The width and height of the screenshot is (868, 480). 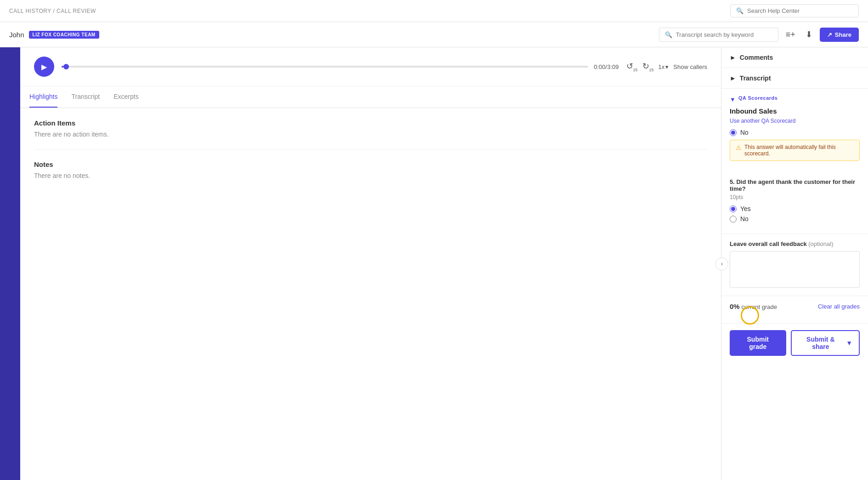 I want to click on clear-grades-button: Clear all grades, so click(x=839, y=306).